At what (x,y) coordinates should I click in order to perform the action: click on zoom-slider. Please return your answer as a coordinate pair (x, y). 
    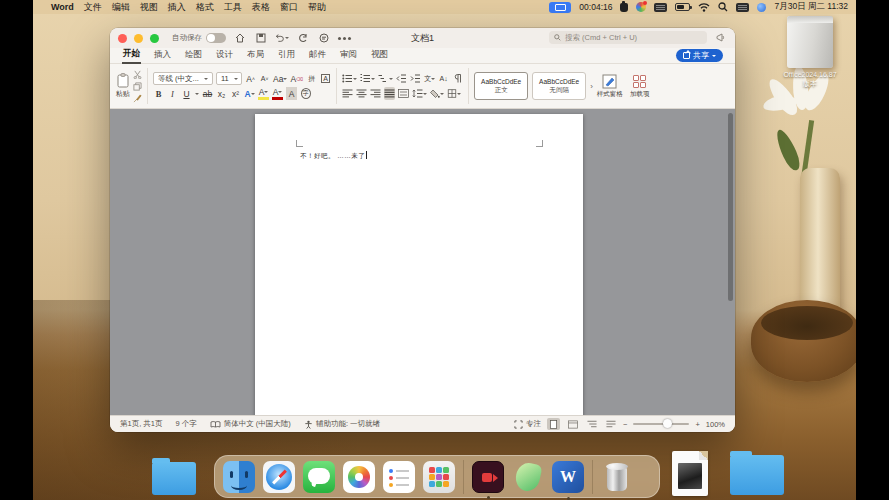
    Looking at the image, I should click on (661, 424).